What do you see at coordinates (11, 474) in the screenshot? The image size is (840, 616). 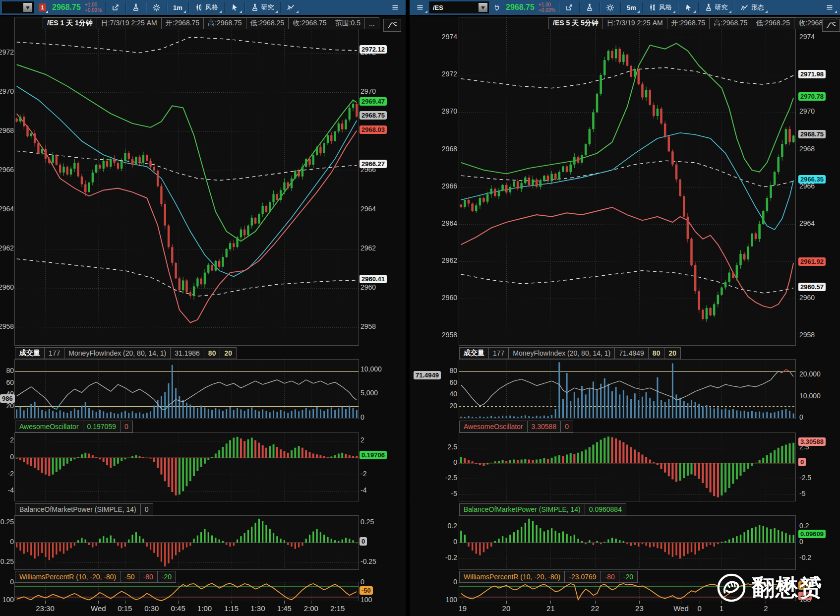 I see `axis-tick: -2` at bounding box center [11, 474].